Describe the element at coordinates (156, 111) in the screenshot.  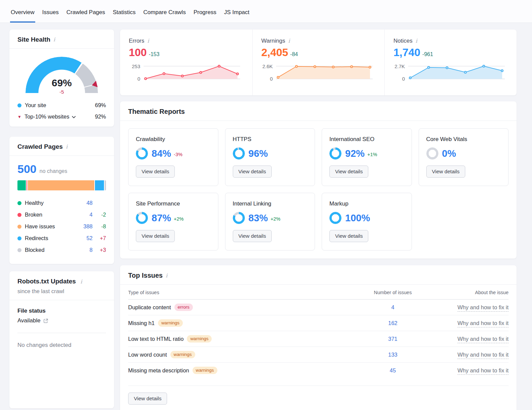
I see `thematic-reports-title: Thematic Reports` at that location.